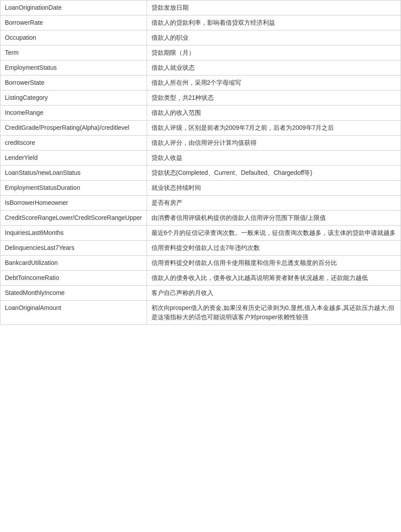 This screenshot has width=401, height=532. What do you see at coordinates (74, 218) in the screenshot?
I see `field-name: CreditScoreRangeLower/CreditScoreRangeUp…` at bounding box center [74, 218].